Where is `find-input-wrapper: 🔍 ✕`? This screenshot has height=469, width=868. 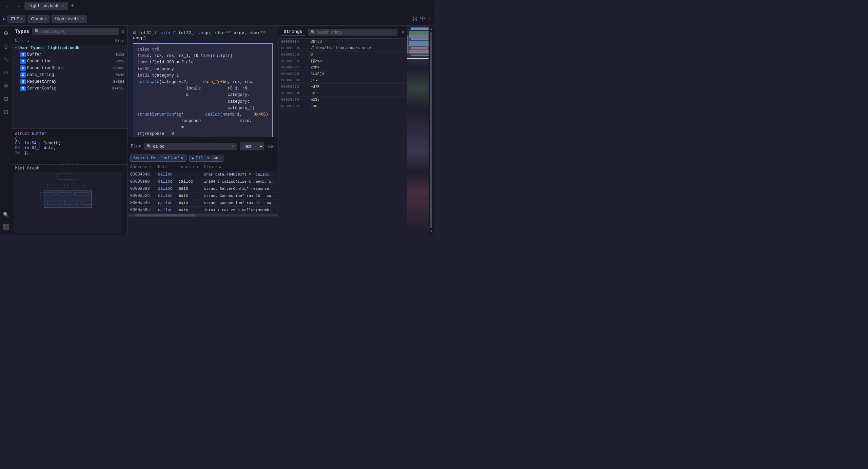 find-input-wrapper: 🔍 ✕ is located at coordinates (191, 146).